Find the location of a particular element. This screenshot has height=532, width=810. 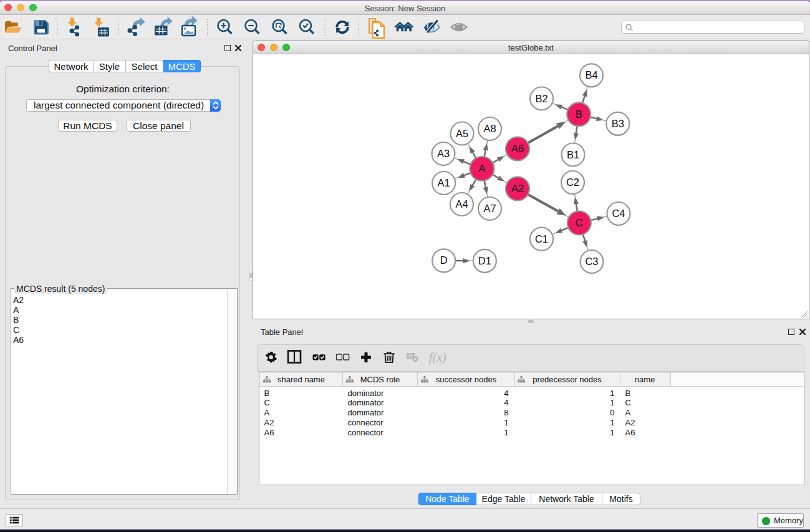

svg-text: C4 is located at coordinates (619, 213).